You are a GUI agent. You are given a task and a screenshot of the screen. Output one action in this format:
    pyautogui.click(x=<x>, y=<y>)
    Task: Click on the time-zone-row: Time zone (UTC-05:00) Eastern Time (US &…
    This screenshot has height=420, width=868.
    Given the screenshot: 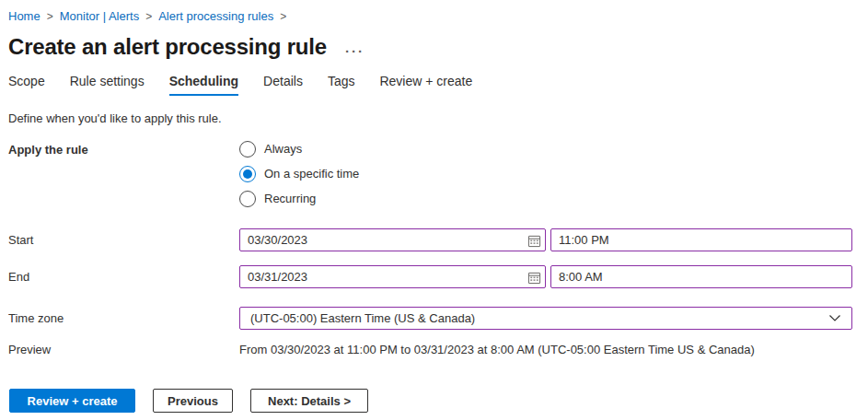 What is the action you would take?
    pyautogui.click(x=433, y=319)
    